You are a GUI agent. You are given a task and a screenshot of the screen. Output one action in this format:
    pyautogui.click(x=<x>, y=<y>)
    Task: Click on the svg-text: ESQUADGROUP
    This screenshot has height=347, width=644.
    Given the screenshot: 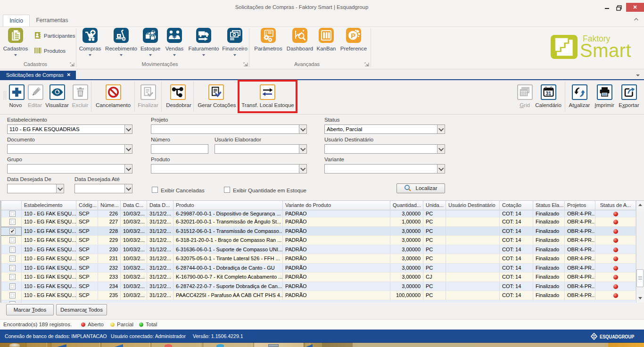 What is the action you would take?
    pyautogui.click(x=617, y=337)
    